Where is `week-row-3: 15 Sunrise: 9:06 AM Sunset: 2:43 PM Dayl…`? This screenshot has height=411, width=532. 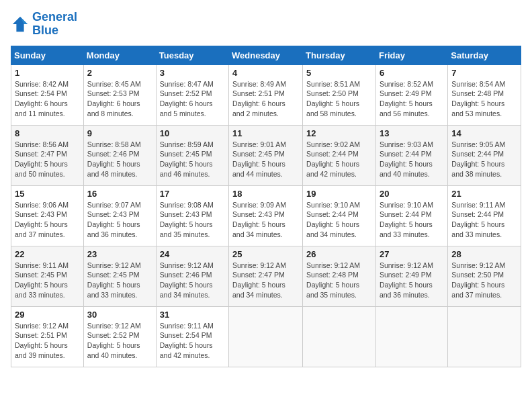
week-row-3: 15 Sunrise: 9:06 AM Sunset: 2:43 PM Dayl… is located at coordinates (266, 216).